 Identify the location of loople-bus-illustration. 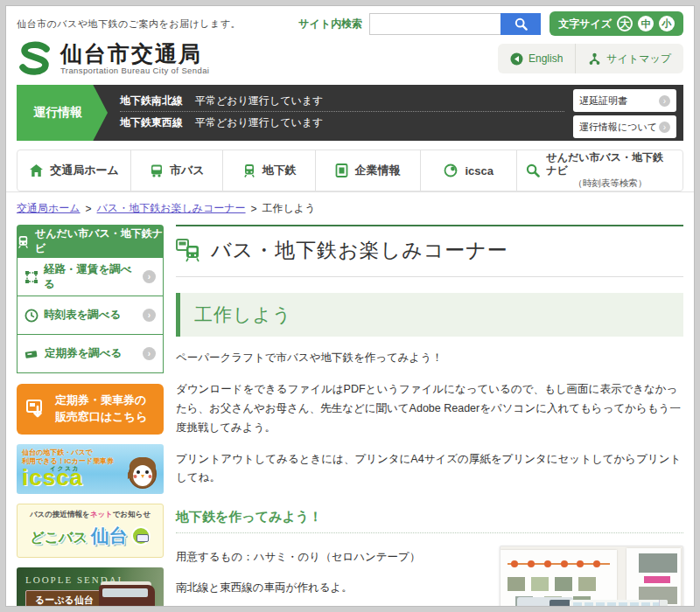
(126, 591).